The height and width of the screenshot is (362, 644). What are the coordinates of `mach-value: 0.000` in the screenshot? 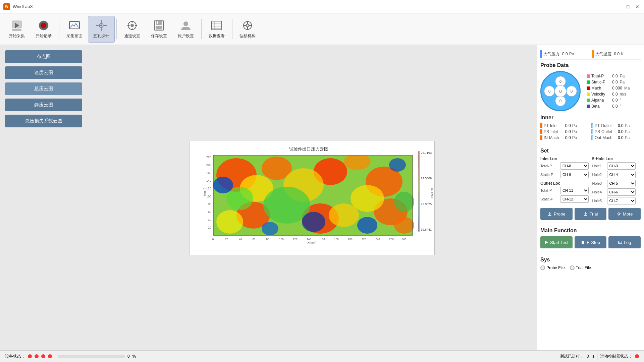 It's located at (617, 88).